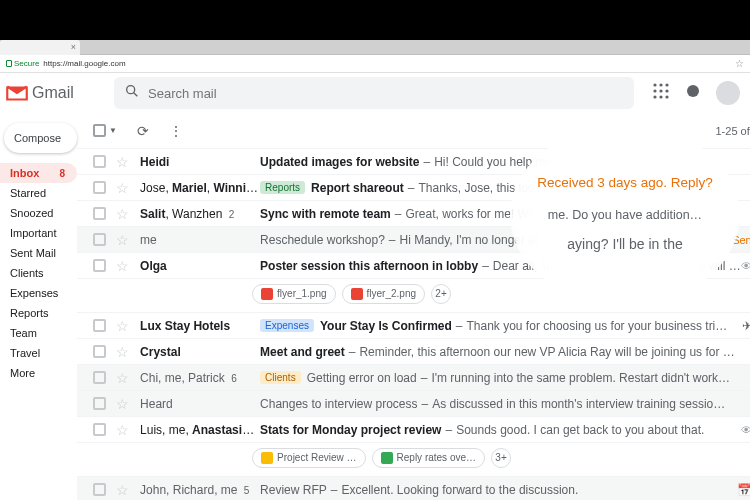 Image resolution: width=750 pixels, height=500 pixels. I want to click on subject: Sync with remote team, so click(326, 214).